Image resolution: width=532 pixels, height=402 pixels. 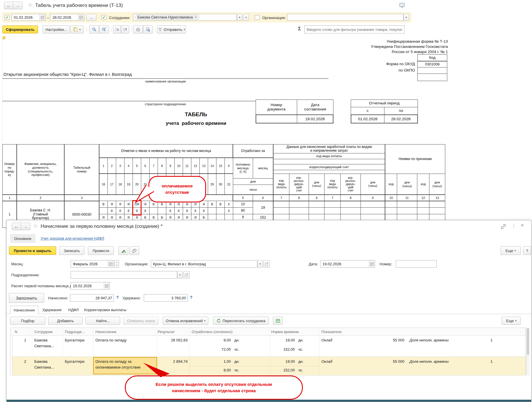 What do you see at coordinates (167, 17) in the screenshot?
I see `employee-tag: Бажова Светлана Нурисламовна ×` at bounding box center [167, 17].